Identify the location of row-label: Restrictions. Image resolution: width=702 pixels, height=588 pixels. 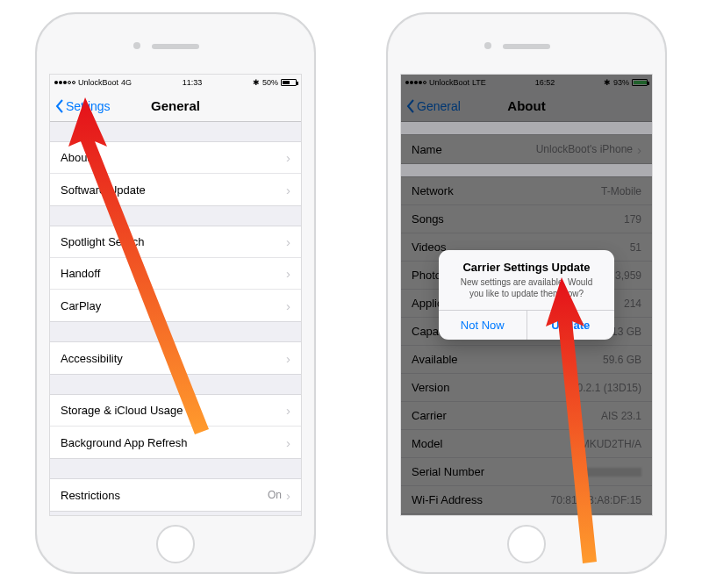
(90, 495).